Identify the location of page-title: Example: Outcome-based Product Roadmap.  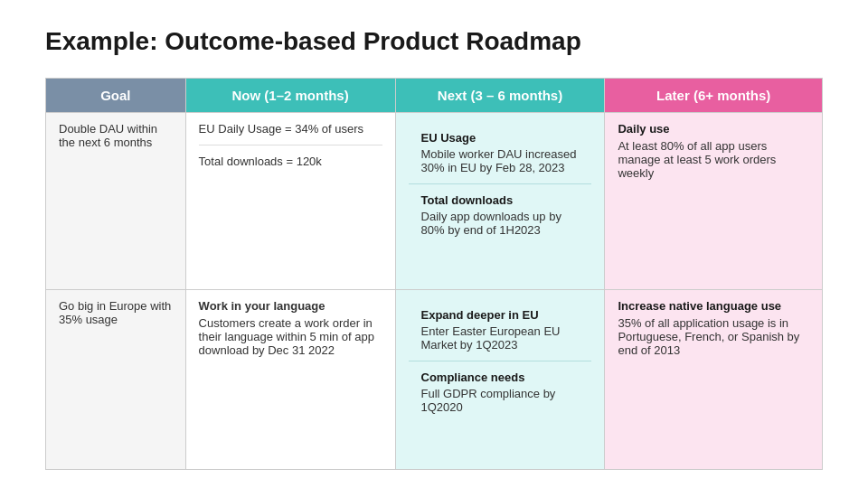
(434, 42).